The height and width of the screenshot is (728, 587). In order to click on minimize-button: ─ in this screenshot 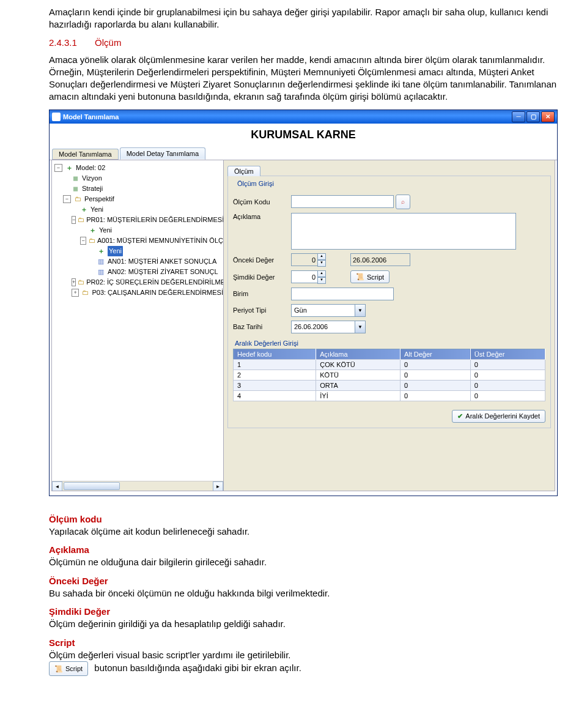, I will do `click(519, 117)`.